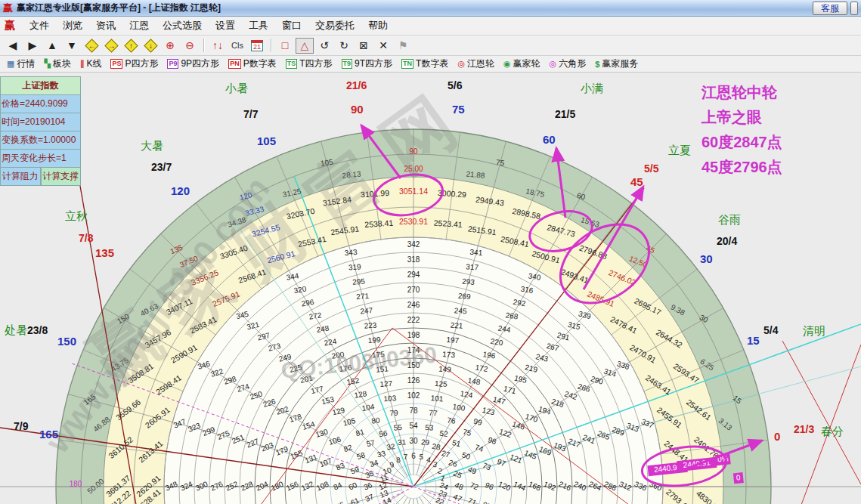 The image size is (861, 504). Describe the element at coordinates (41, 141) in the screenshot. I see `panel-row: 变换系数=1.00000` at that location.